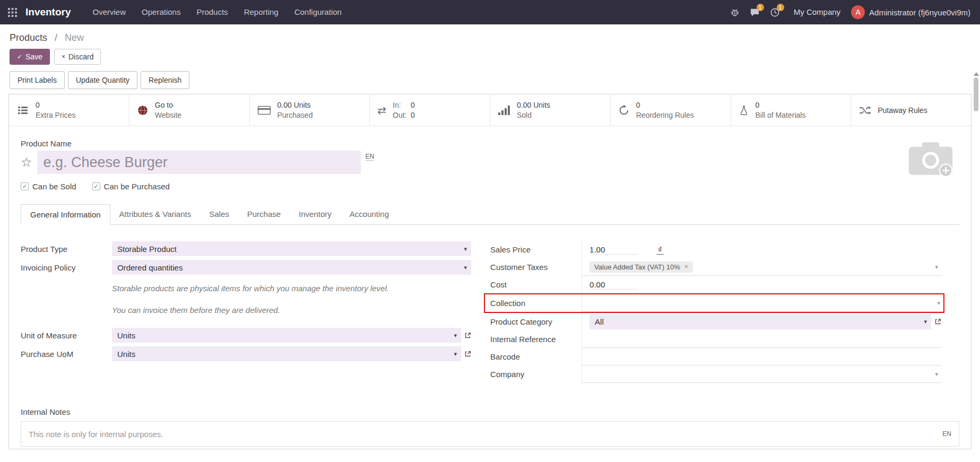  I want to click on debug-bug-icon, so click(735, 12).